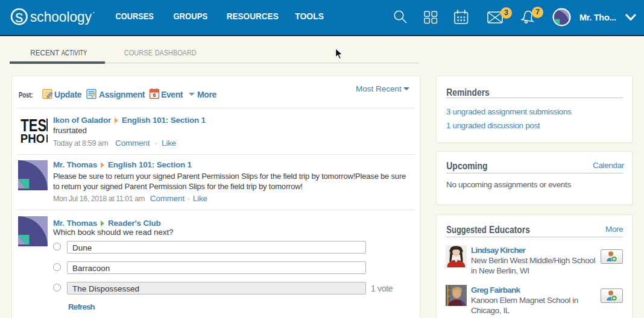 The height and width of the screenshot is (318, 644). I want to click on svg-text: Post:, so click(26, 95).